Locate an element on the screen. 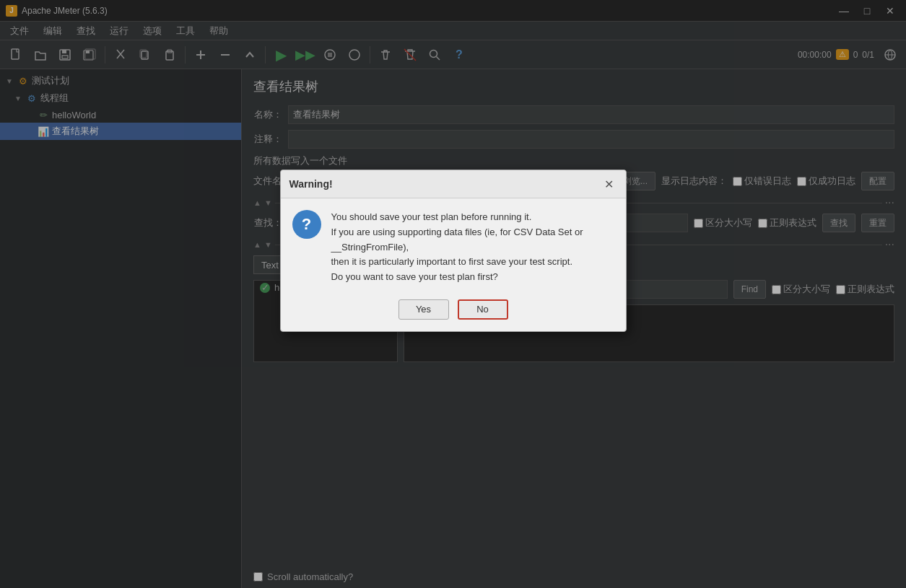  dialog-yes-button: Yes is located at coordinates (424, 310).